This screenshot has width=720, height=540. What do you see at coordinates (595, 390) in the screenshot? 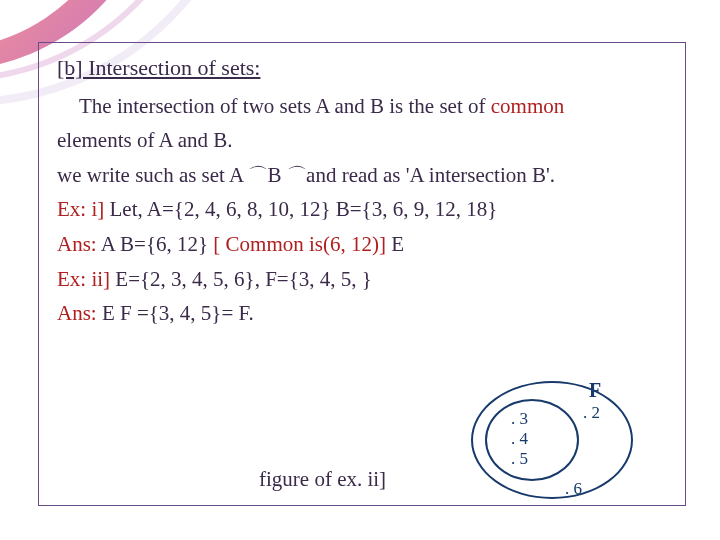
I see `venn-label-F: F` at bounding box center [595, 390].